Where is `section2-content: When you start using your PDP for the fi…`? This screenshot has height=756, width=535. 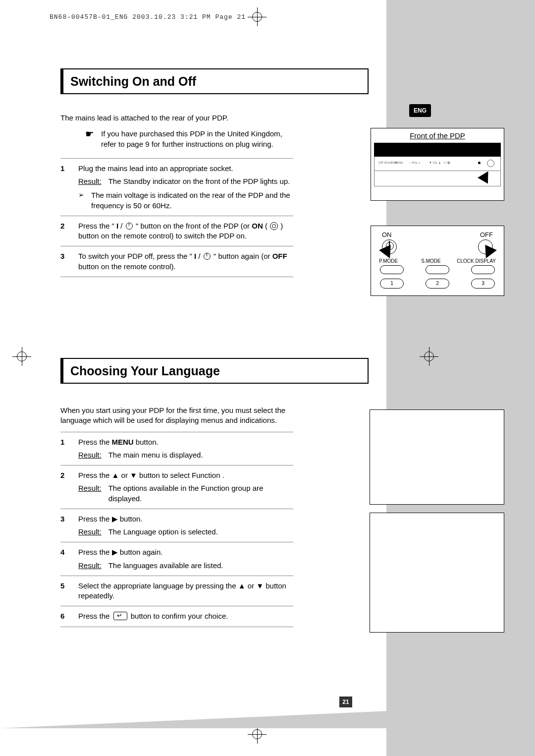
section2-content: When you start using your PDP for the fi… is located at coordinates (177, 517).